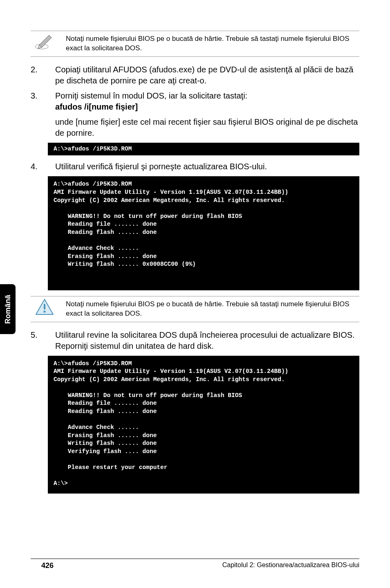  Describe the element at coordinates (195, 114) in the screenshot. I see `step-3: 3. Porniţi sistemul în modul DOS, iar la…` at that location.